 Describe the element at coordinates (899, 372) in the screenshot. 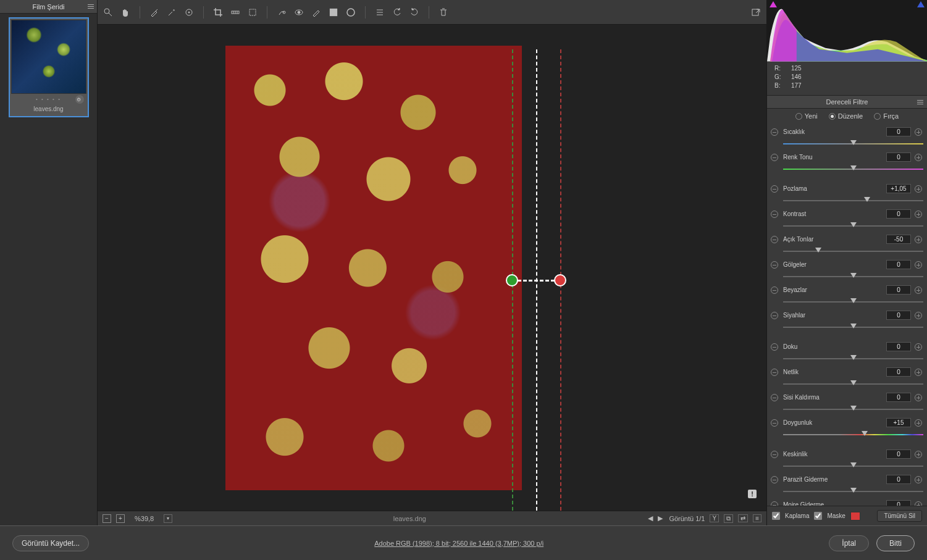

I see `clarity-value: 0` at that location.